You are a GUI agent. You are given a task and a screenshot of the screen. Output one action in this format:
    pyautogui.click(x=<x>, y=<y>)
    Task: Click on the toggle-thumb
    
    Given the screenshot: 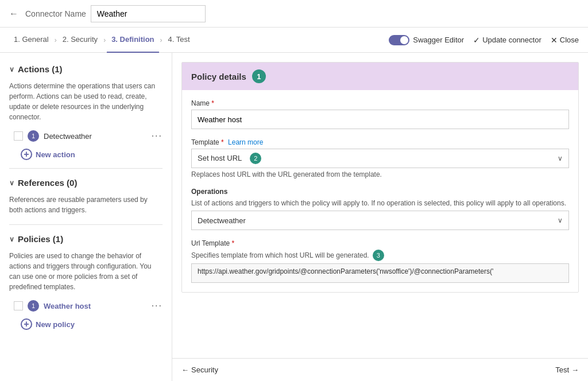 What is the action you would take?
    pyautogui.click(x=404, y=40)
    